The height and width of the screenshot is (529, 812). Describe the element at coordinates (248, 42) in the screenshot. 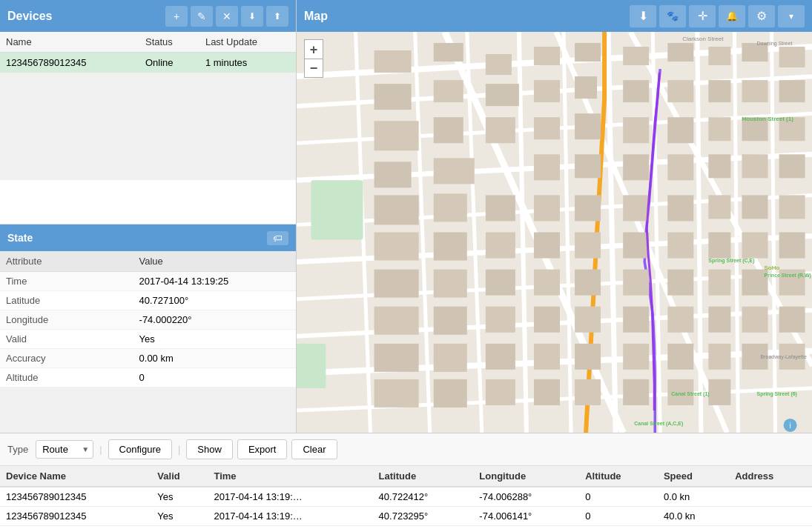

I see `col-last-update: Last Update` at that location.